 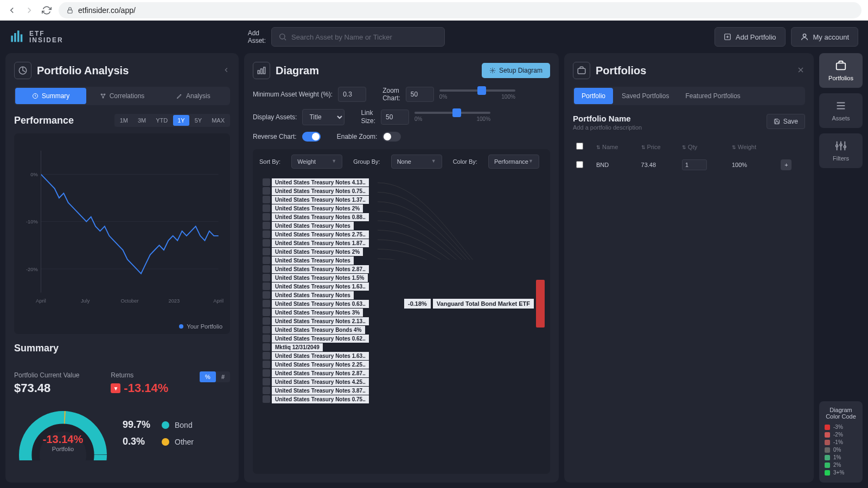 What do you see at coordinates (392, 137) in the screenshot?
I see `enable-zoom-toggle` at bounding box center [392, 137].